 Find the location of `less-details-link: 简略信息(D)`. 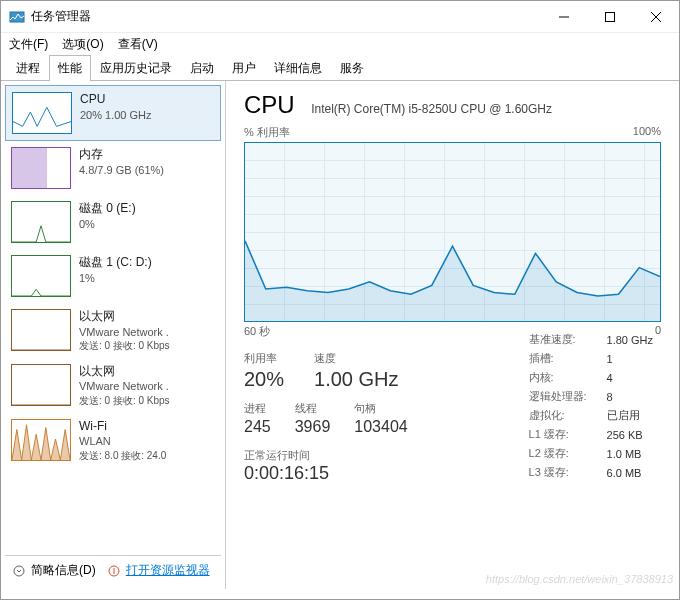

less-details-link: 简略信息(D) is located at coordinates (64, 570).